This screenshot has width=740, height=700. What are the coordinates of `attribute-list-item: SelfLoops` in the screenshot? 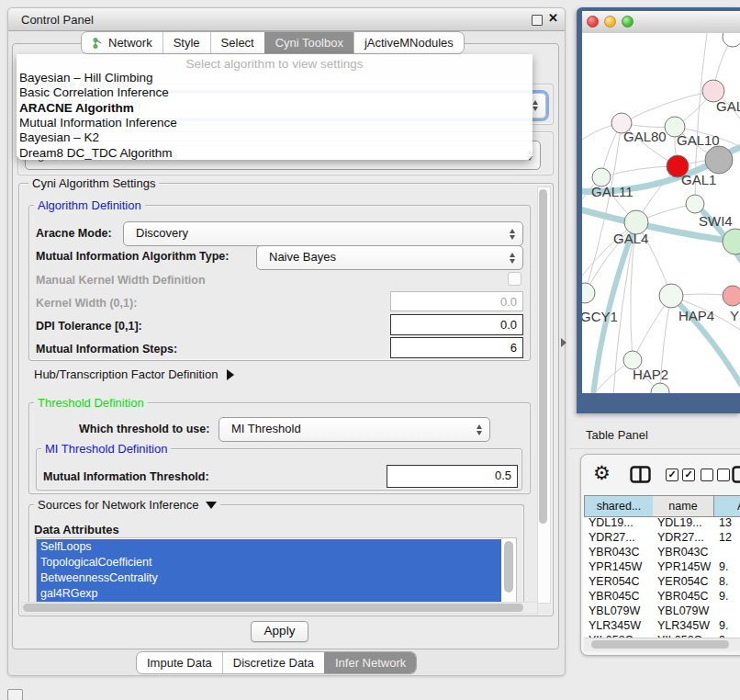 It's located at (269, 548).